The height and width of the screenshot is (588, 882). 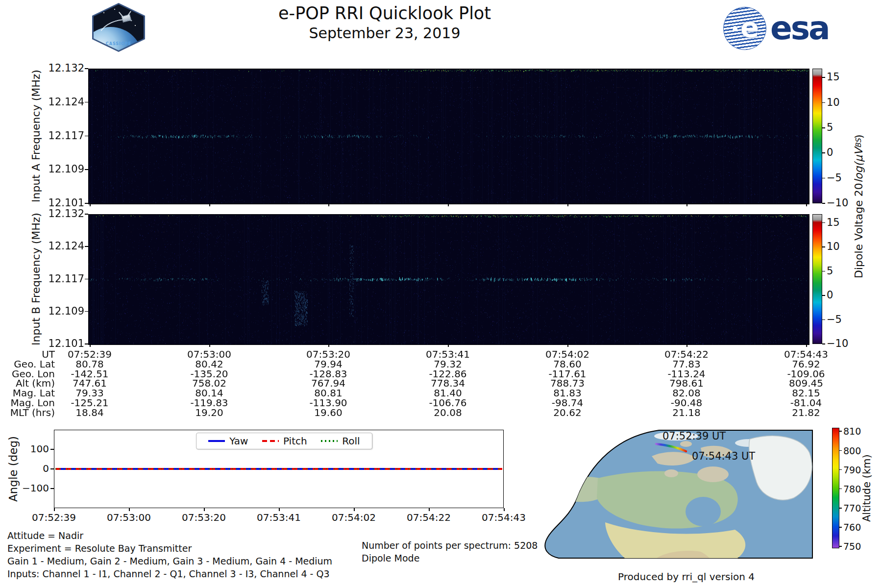 What do you see at coordinates (666, 577) in the screenshot?
I see `produced-by-text: Produced by rri_ql version 4` at bounding box center [666, 577].